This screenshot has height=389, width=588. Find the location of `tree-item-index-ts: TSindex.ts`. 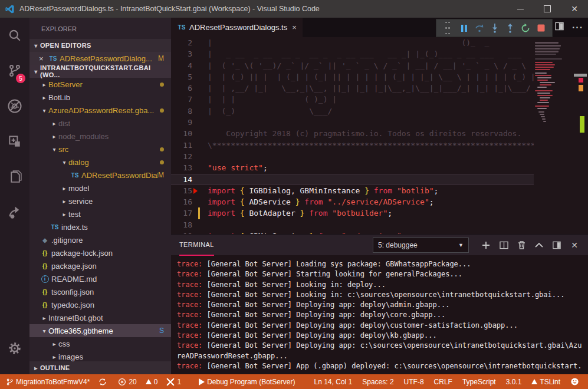

tree-item-index-ts: TSindex.ts is located at coordinates (100, 227).